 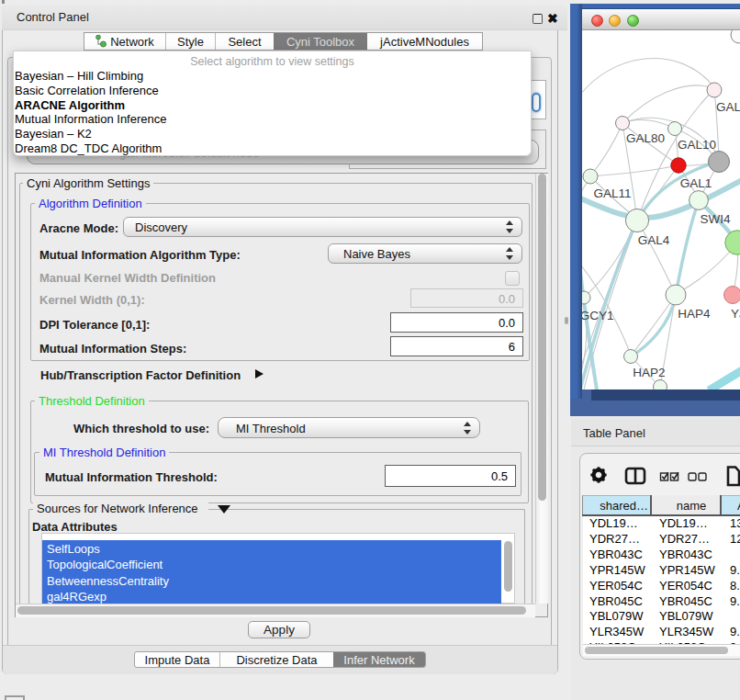 I want to click on svg-text: HAP2, so click(x=648, y=373).